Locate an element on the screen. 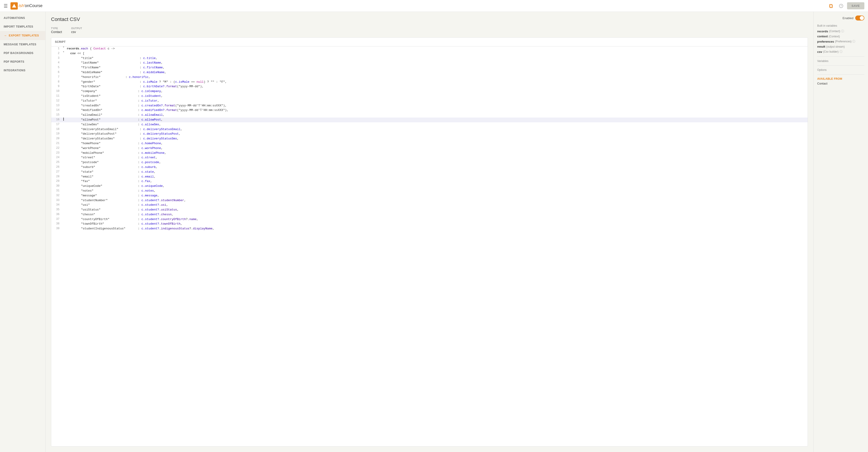 Image resolution: width=868 pixels, height=452 pixels. code-line: 33 "studentNumber" : c.student?.studentN… is located at coordinates (429, 201).